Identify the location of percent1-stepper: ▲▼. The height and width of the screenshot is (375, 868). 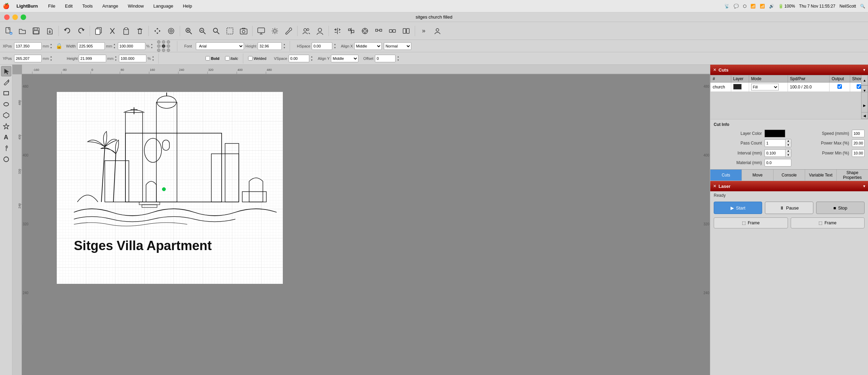
(152, 46).